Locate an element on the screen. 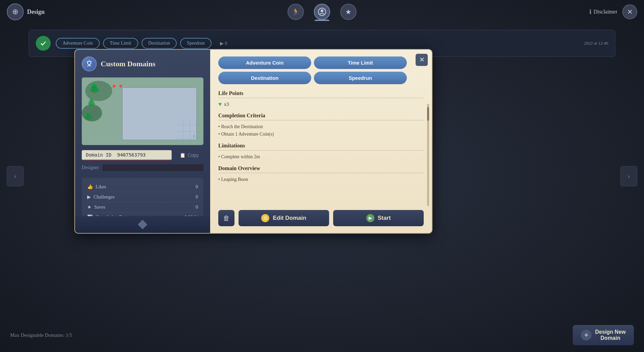  play-icon: ▶ 0 is located at coordinates (224, 43).